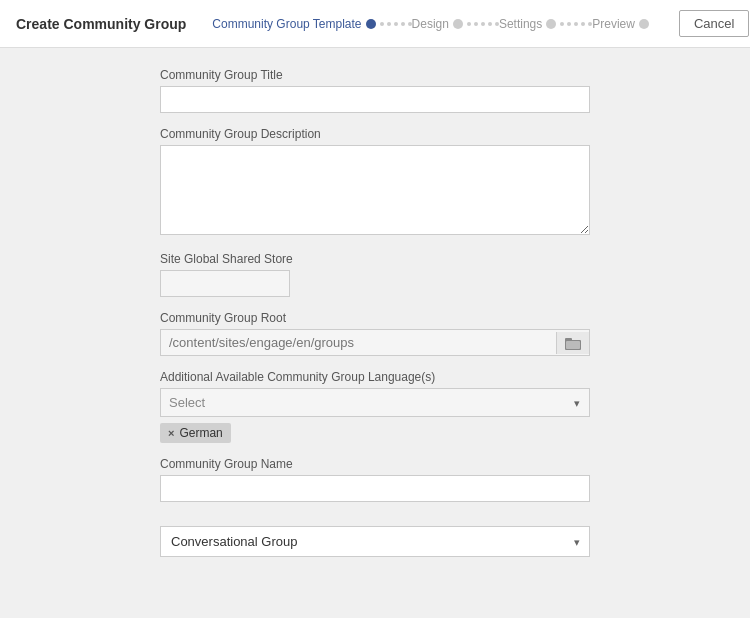 The height and width of the screenshot is (618, 750). Describe the element at coordinates (200, 433) in the screenshot. I see `tag-label: German` at that location.